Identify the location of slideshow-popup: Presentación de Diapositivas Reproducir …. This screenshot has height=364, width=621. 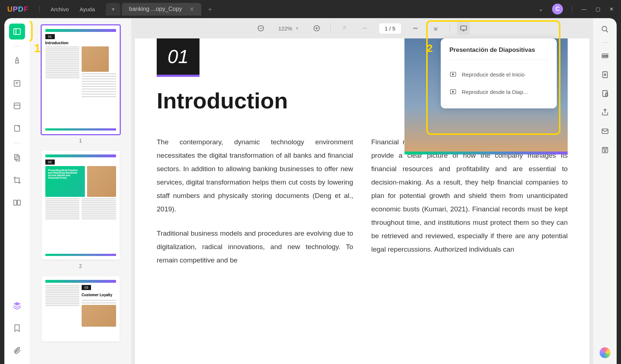
(499, 73).